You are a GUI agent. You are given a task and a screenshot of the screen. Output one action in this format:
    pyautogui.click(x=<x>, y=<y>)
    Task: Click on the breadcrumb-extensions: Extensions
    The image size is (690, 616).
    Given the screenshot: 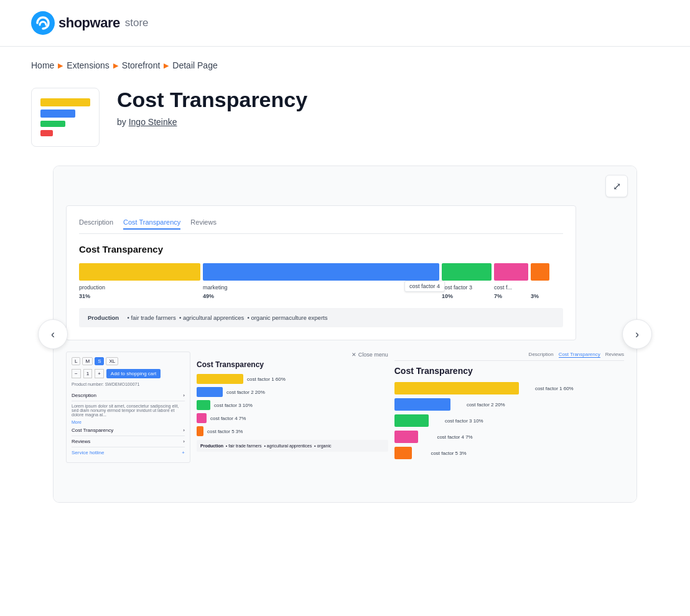 What is the action you would take?
    pyautogui.click(x=88, y=65)
    